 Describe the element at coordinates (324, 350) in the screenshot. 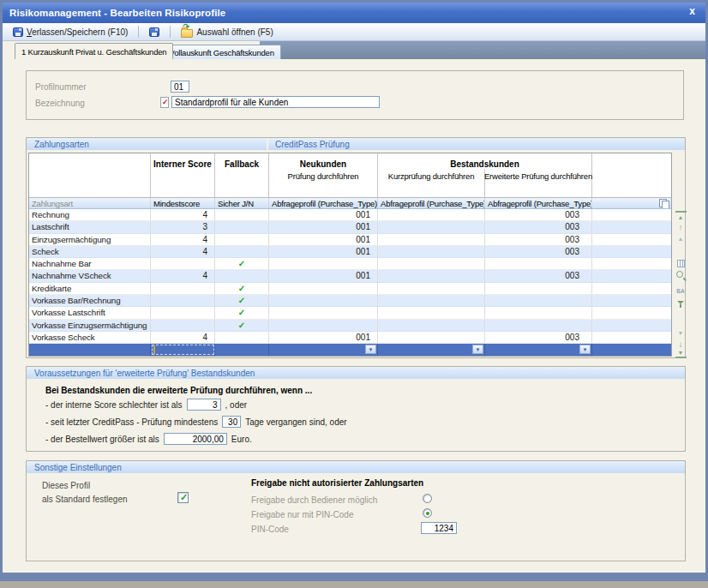

I see `edit-cell-new` at that location.